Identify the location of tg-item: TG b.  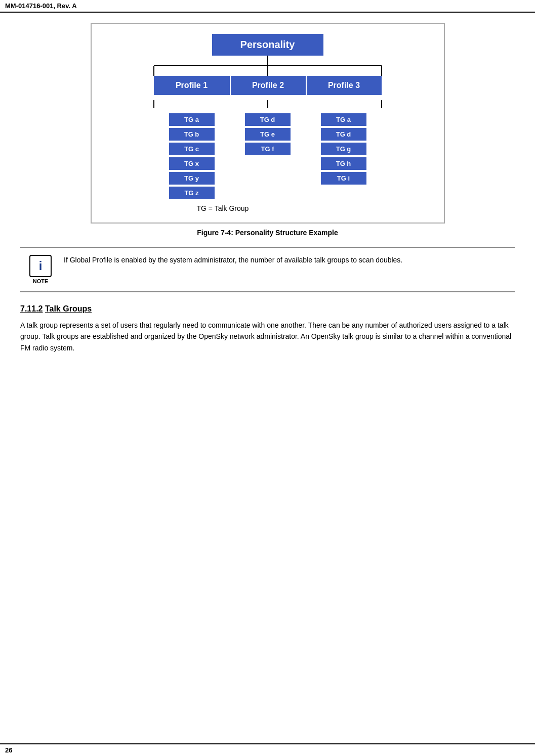
(192, 135).